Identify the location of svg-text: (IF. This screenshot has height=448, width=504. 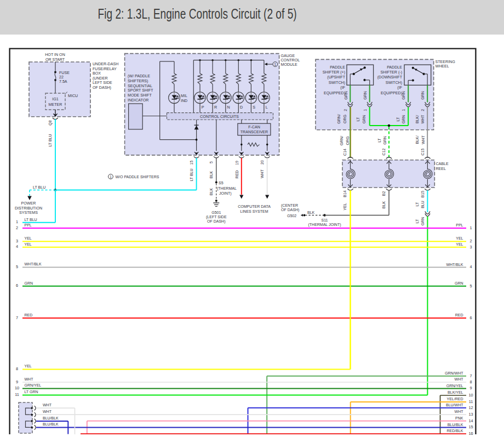
(400, 88).